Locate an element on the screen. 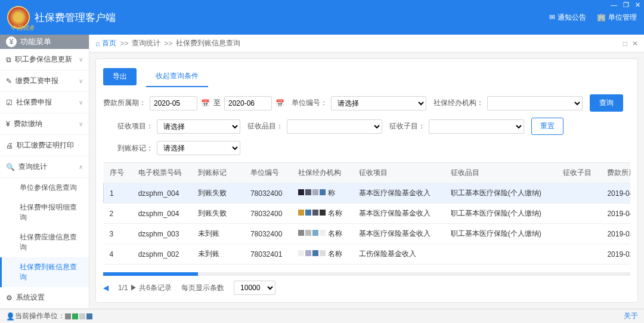 This screenshot has height=323, width=644. table-header-cell: 到账标记 is located at coordinates (218, 173).